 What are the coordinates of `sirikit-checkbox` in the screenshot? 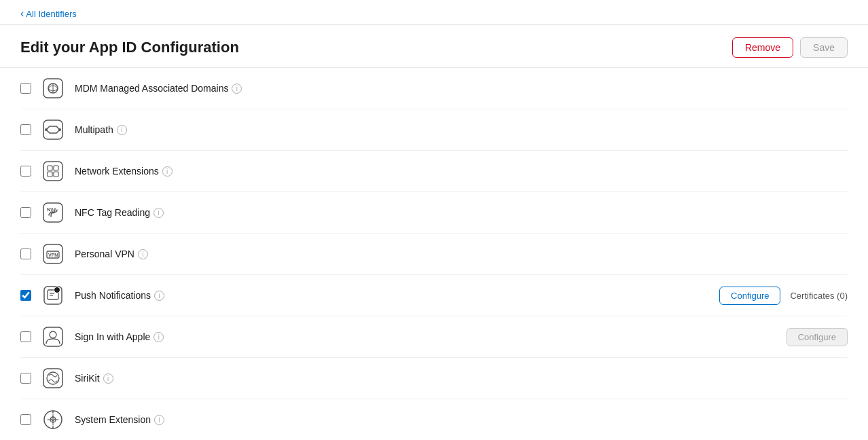 It's located at (26, 378).